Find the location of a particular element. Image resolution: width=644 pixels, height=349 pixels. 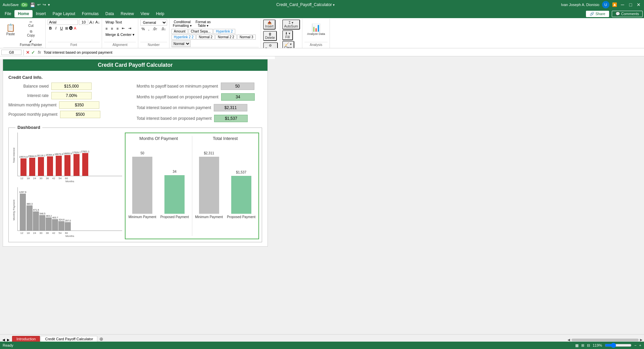

normal-view-icon: ▦ is located at coordinates (577, 346).